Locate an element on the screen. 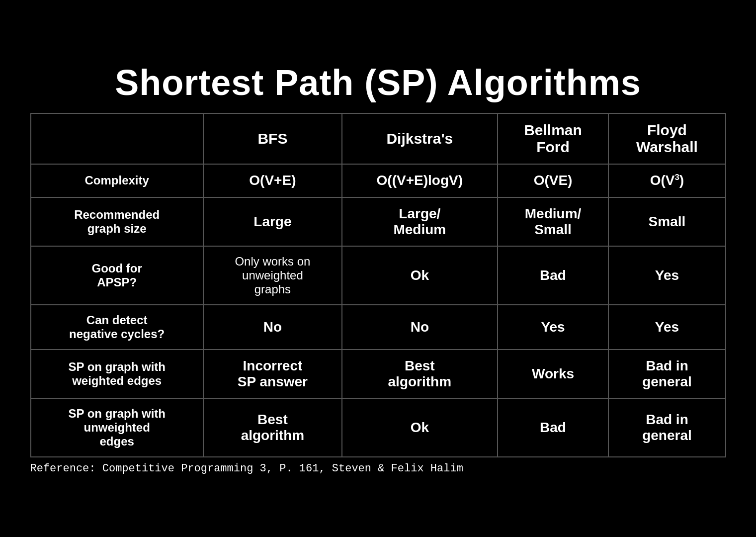  cell-apsp-dijkstra: Ok is located at coordinates (420, 275).